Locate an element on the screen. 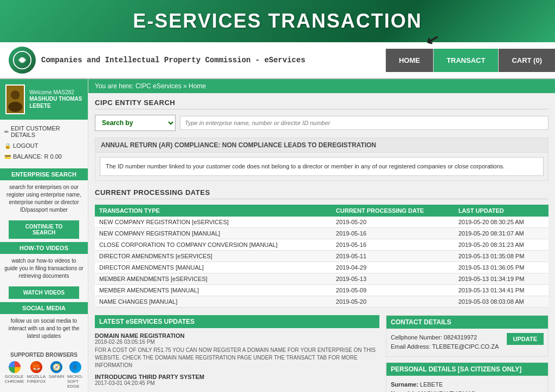 The width and height of the screenshot is (555, 392). update-heading: INTRODUCING THIRD PARTY SYSTEM is located at coordinates (237, 377).